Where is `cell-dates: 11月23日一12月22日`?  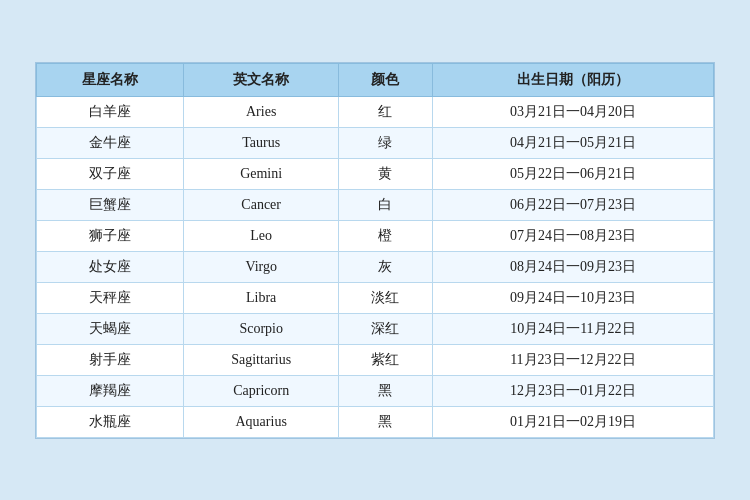
cell-dates: 11月23日一12月22日 is located at coordinates (572, 360).